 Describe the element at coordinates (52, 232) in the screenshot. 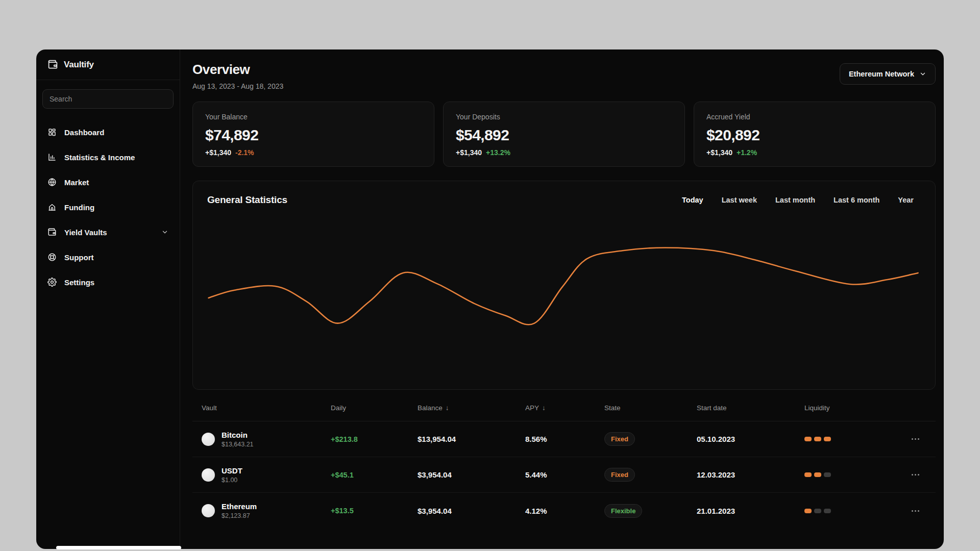

I see `wallet-icon` at that location.